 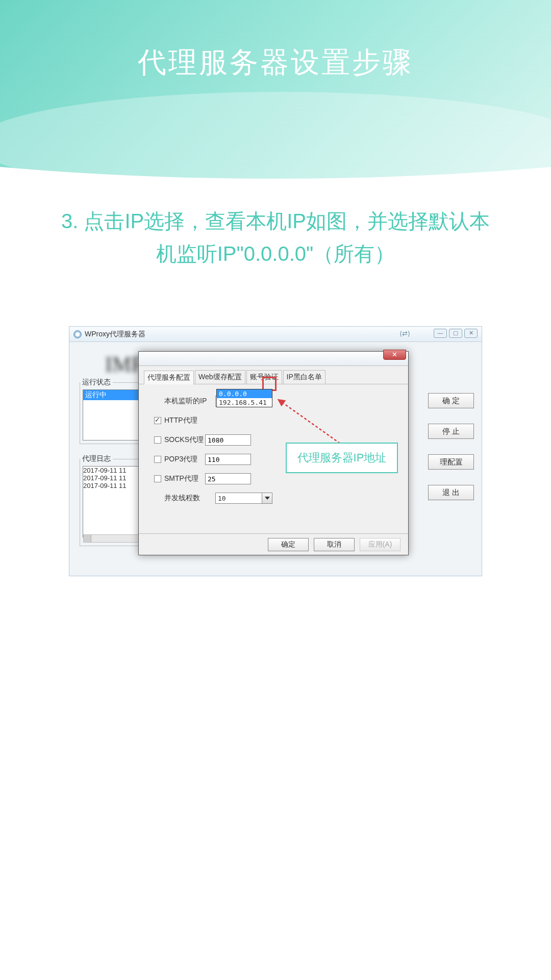 I want to click on log-listbox: 2017-09-11 11 2017-09-11 11 2017-09-11 1…, so click(x=113, y=502).